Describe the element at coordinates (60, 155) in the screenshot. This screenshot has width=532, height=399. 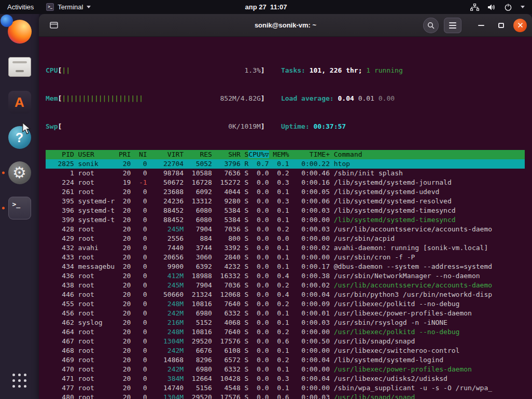
I see `column-header-pid: PID` at that location.